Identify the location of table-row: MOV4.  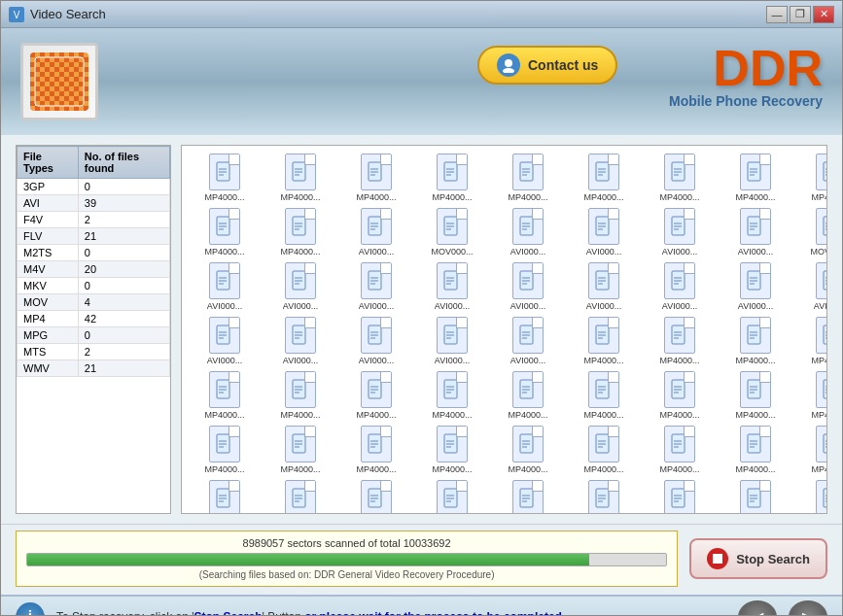
(93, 303).